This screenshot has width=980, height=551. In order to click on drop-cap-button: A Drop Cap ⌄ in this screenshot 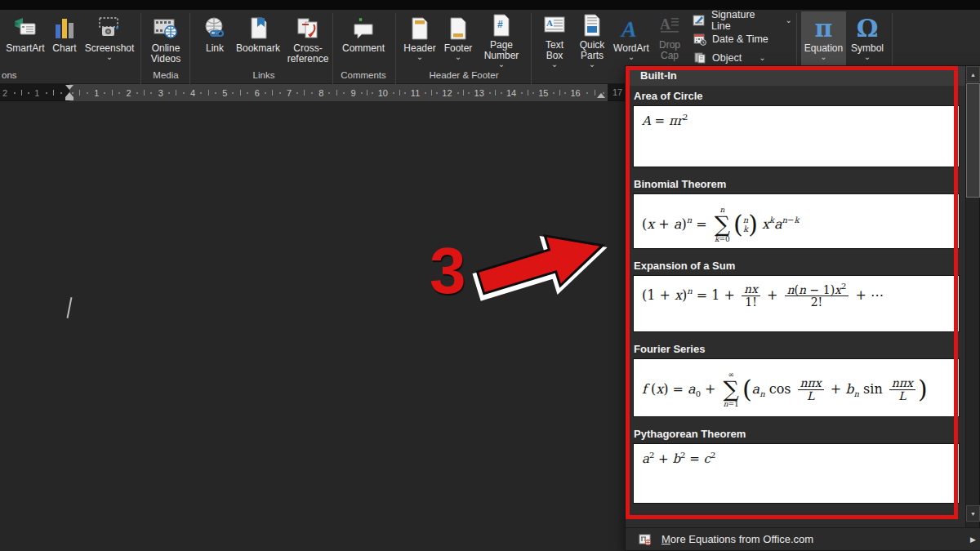, I will do `click(670, 38)`.